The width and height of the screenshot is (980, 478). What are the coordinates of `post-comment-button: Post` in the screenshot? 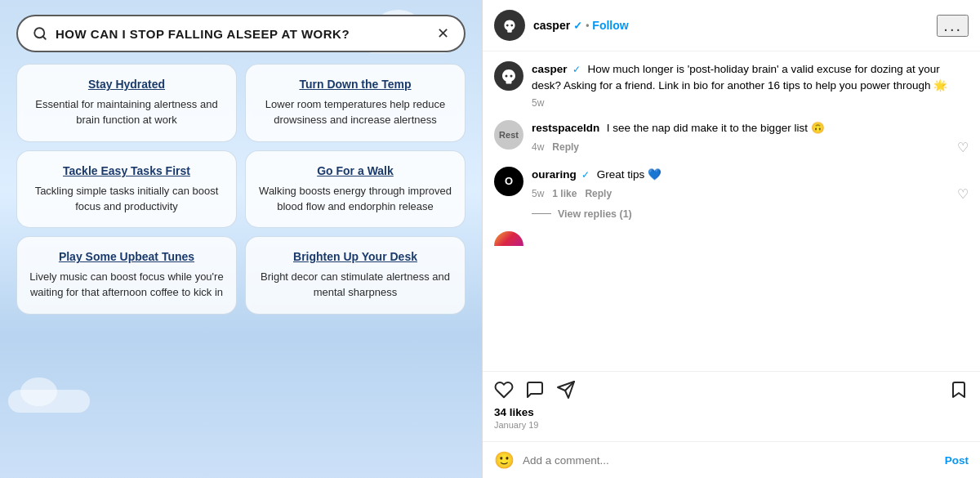 It's located at (957, 461).